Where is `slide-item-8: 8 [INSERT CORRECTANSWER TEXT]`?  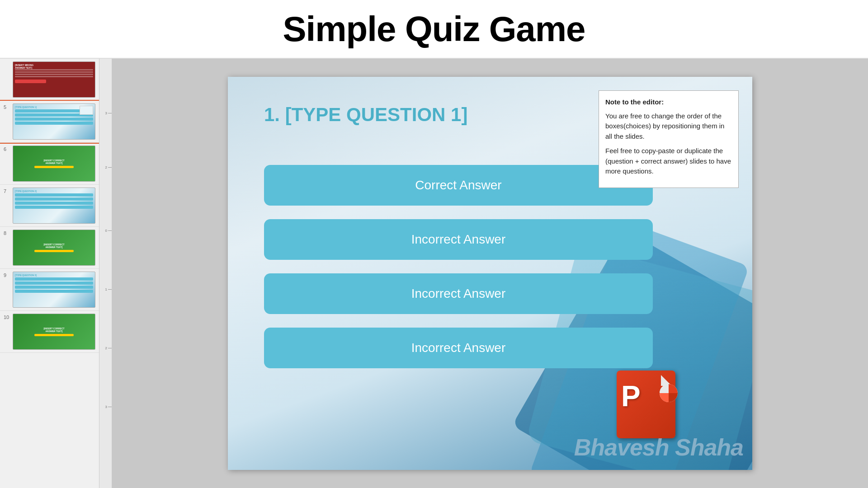 slide-item-8: 8 [INSERT CORRECTANSWER TEXT] is located at coordinates (50, 248).